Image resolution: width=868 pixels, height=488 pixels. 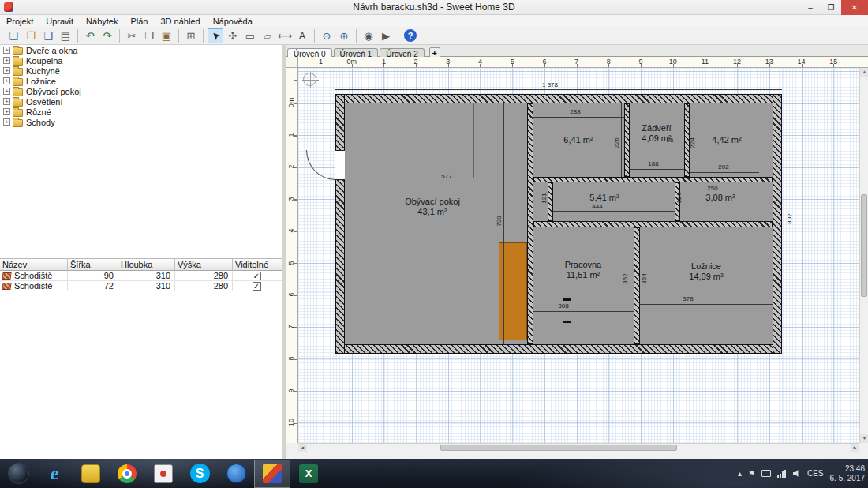 What do you see at coordinates (90, 36) in the screenshot?
I see `undo-icon: ↶` at bounding box center [90, 36].